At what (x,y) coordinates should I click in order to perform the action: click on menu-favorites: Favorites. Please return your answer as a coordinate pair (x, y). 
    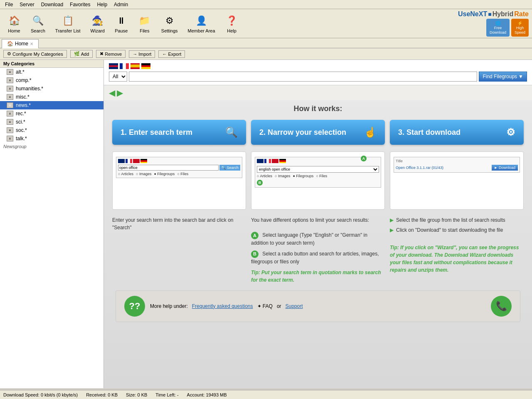
    Looking at the image, I should click on (80, 5).